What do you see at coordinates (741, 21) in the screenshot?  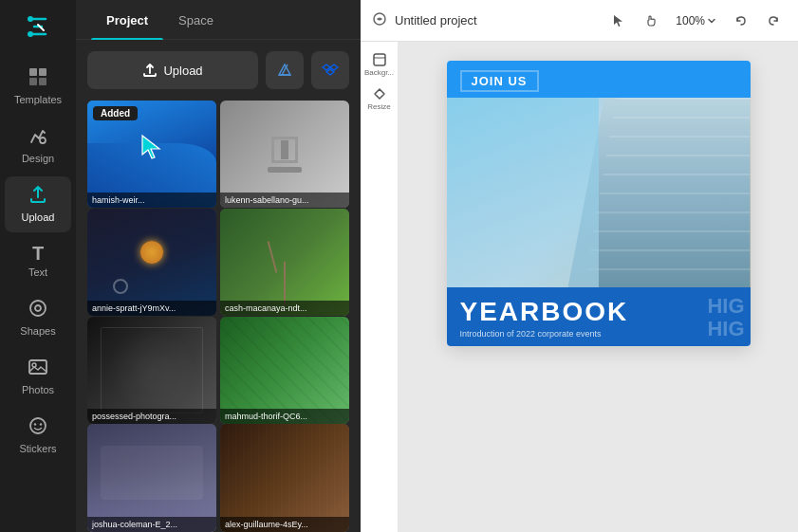 I see `undo-btn` at bounding box center [741, 21].